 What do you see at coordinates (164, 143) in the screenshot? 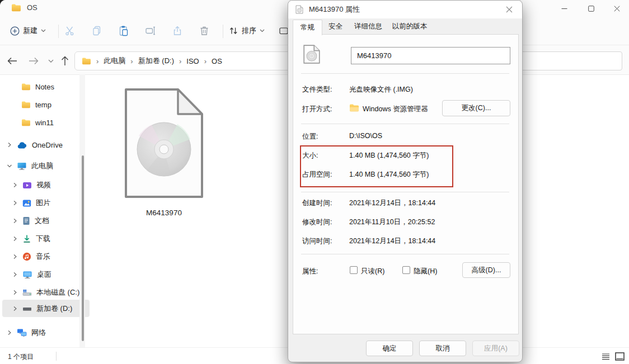
I see `disc-image-file-icon` at bounding box center [164, 143].